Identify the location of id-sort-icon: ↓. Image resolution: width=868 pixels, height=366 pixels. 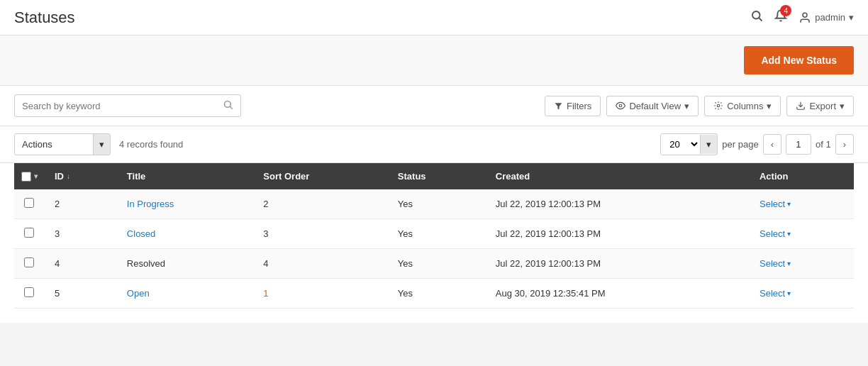
(68, 176).